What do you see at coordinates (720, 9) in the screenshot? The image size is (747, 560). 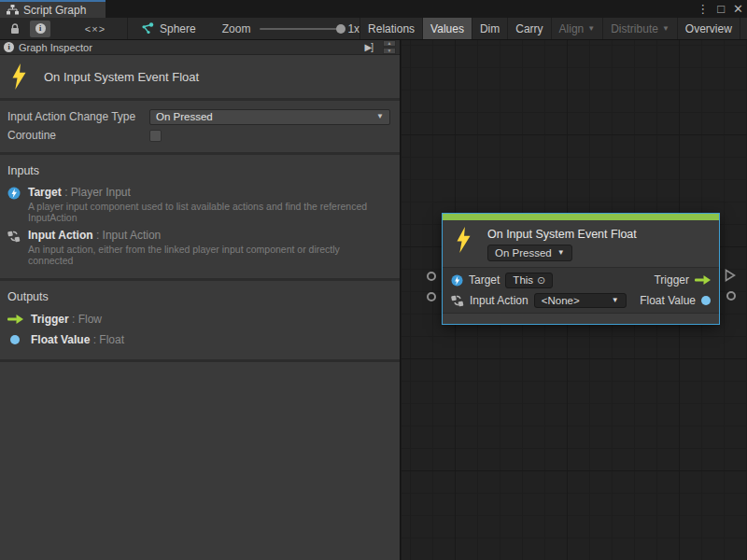 I see `window-controls: ⋮ □ ✕` at bounding box center [720, 9].